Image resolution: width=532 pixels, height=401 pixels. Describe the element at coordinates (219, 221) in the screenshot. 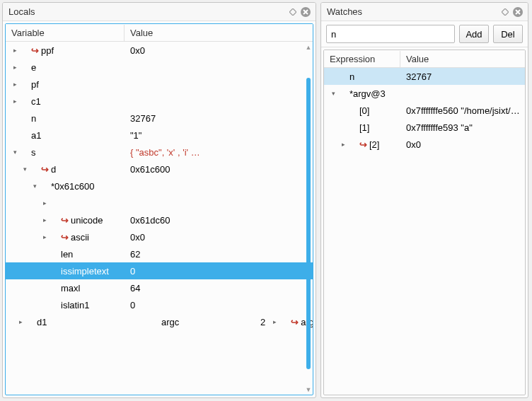

I see `var-value: 0x61dc60` at that location.